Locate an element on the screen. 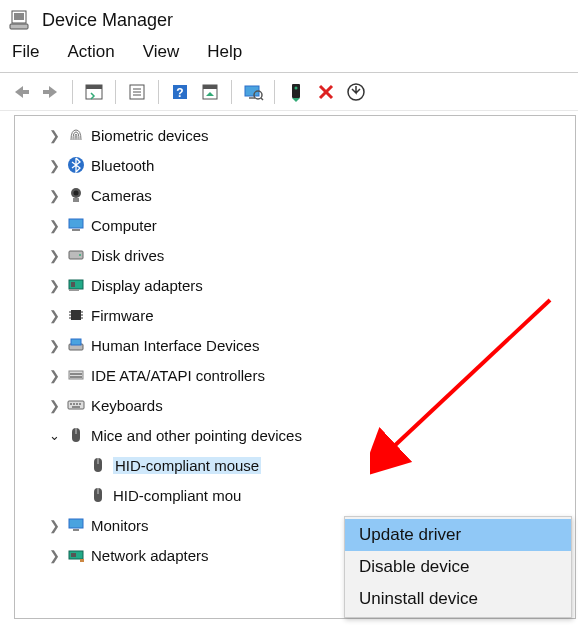 This screenshot has height=628, width=578. title-bar: Device Manager is located at coordinates (289, 19).